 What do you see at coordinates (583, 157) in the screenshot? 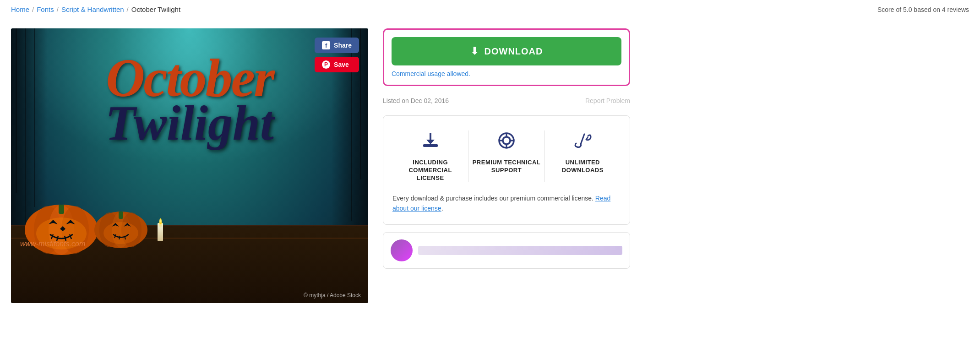
I see `unlimited-downloads-feature: UNLIMITED DOWNLOADS` at bounding box center [583, 157].